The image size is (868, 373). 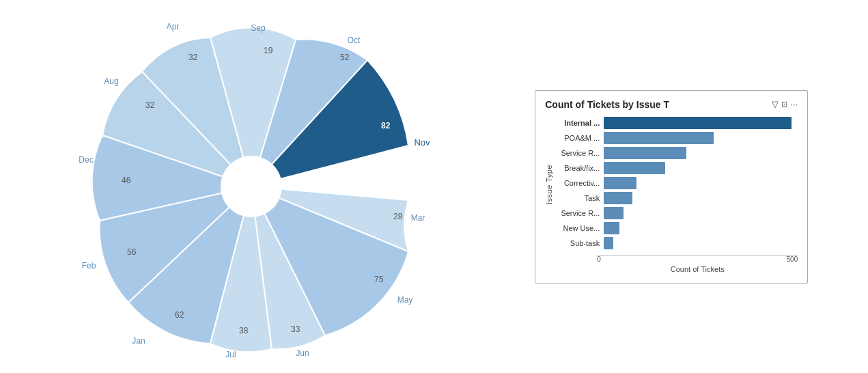 I want to click on feb-label: Feb, so click(x=89, y=266).